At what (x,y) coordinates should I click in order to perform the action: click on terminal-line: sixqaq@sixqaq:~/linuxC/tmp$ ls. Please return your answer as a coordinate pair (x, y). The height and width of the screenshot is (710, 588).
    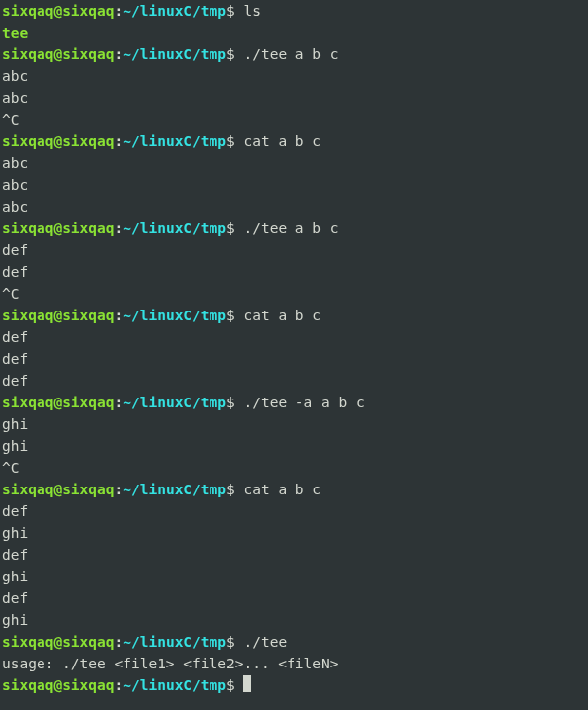
    Looking at the image, I should click on (294, 11).